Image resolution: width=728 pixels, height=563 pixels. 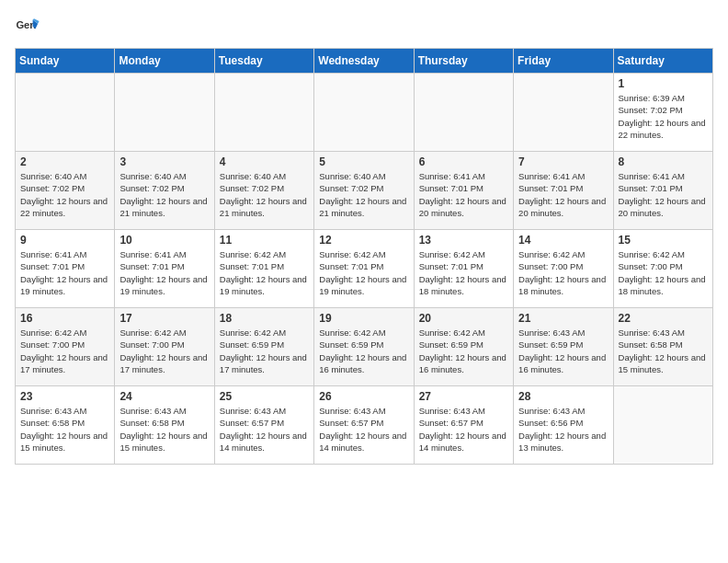 What do you see at coordinates (663, 112) in the screenshot?
I see `calendar-day-cell: 1Sunrise: 6:39 AMSunset: 7:02 PMDaylight…` at bounding box center [663, 112].